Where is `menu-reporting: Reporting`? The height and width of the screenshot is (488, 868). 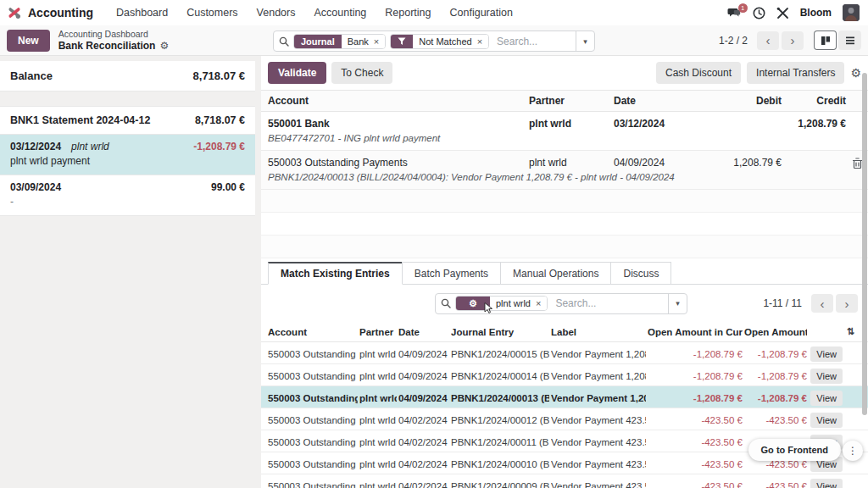 menu-reporting: Reporting is located at coordinates (408, 13).